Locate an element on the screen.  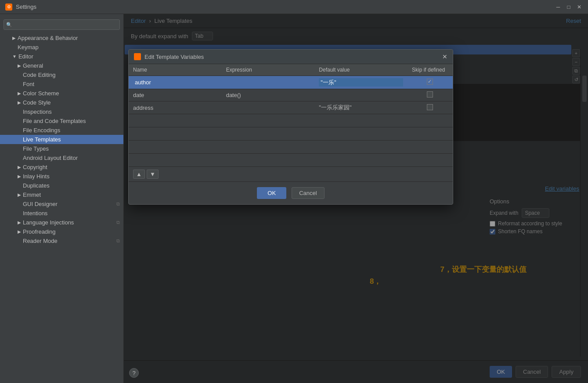
dialog-title-bar: Edit Template Variables ✕ is located at coordinates (291, 57).